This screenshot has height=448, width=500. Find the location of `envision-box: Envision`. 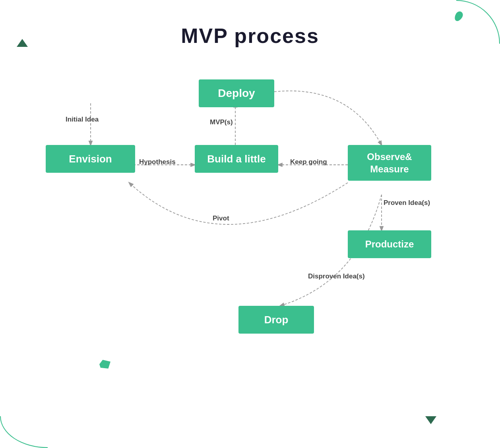

envision-box: Envision is located at coordinates (91, 159).